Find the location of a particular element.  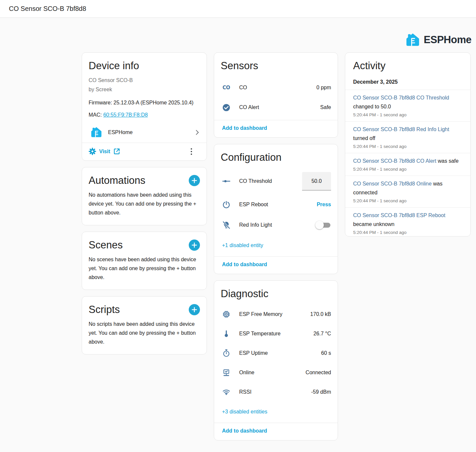

activity-entry-text: CO Sensor SCO-B 7bf8d8 CO Threshold chan… is located at coordinates (408, 102).